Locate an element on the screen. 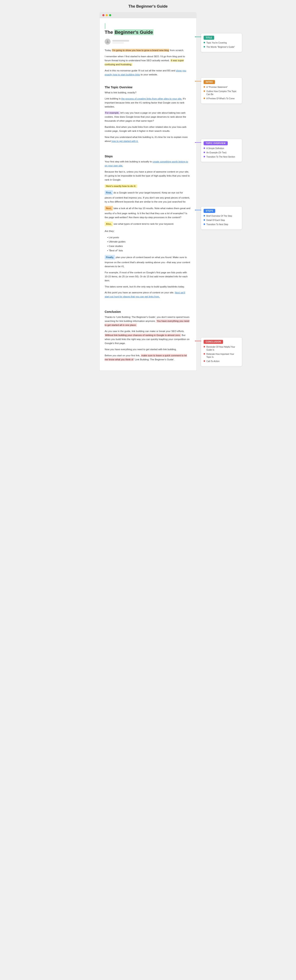 The image size is (296, 980). intro-highlight-1: I'm going to show you how to grow a bran… is located at coordinates (141, 50).